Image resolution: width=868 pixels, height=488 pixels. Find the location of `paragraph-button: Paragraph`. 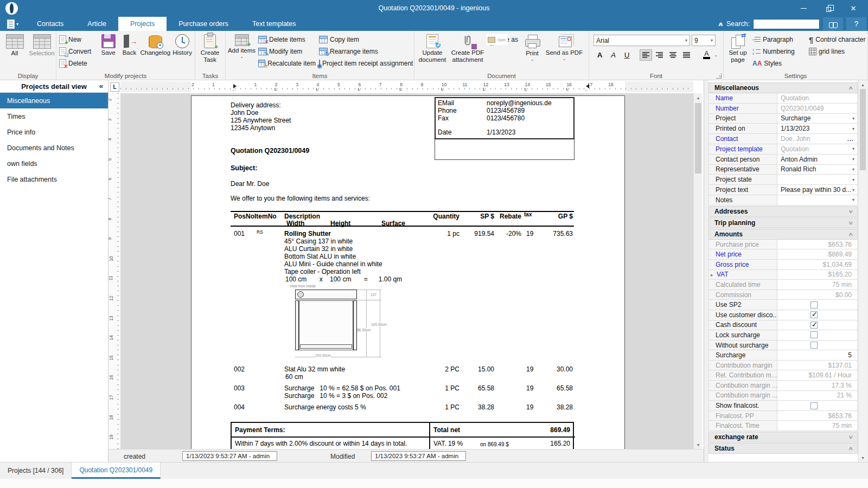

paragraph-button: Paragraph is located at coordinates (779, 40).